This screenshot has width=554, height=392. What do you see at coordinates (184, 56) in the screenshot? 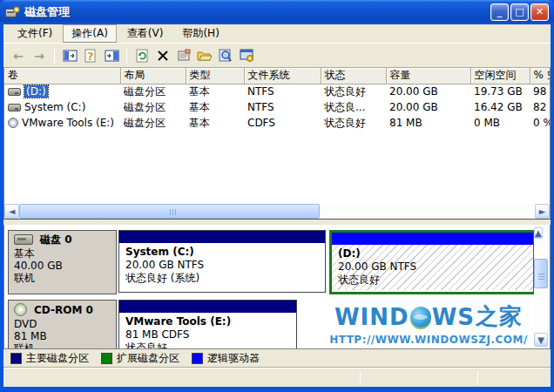
I see `properties-icon` at bounding box center [184, 56].